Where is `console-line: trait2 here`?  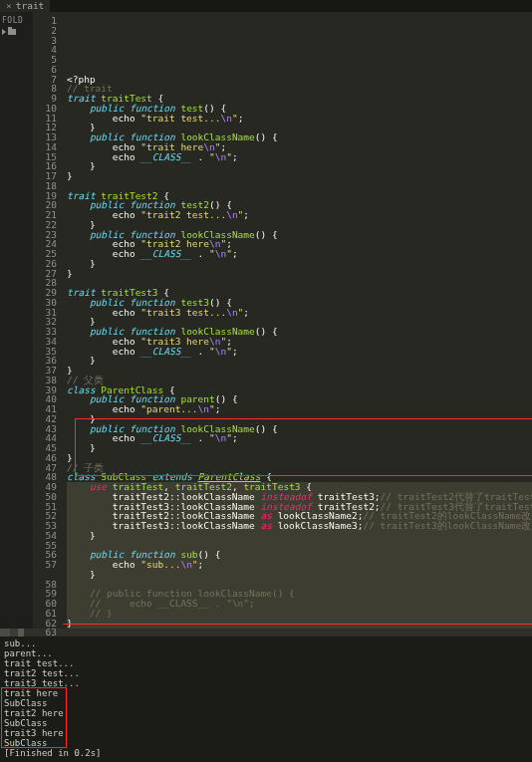
console-line: trait2 here is located at coordinates (266, 713).